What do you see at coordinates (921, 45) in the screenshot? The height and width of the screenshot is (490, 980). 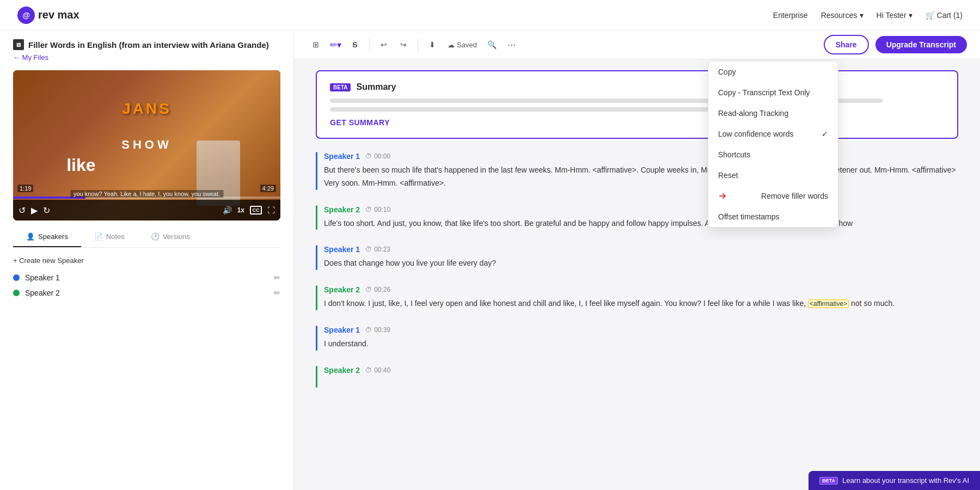 I see `upgrade-transcript-button: Upgrade Transcript` at bounding box center [921, 45].